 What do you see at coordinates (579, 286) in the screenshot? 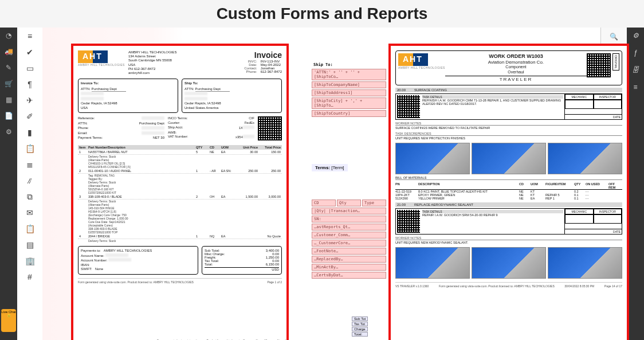
I see `traveler-footer-date: 30/04/2022 8:05:30 PM` at bounding box center [579, 286].